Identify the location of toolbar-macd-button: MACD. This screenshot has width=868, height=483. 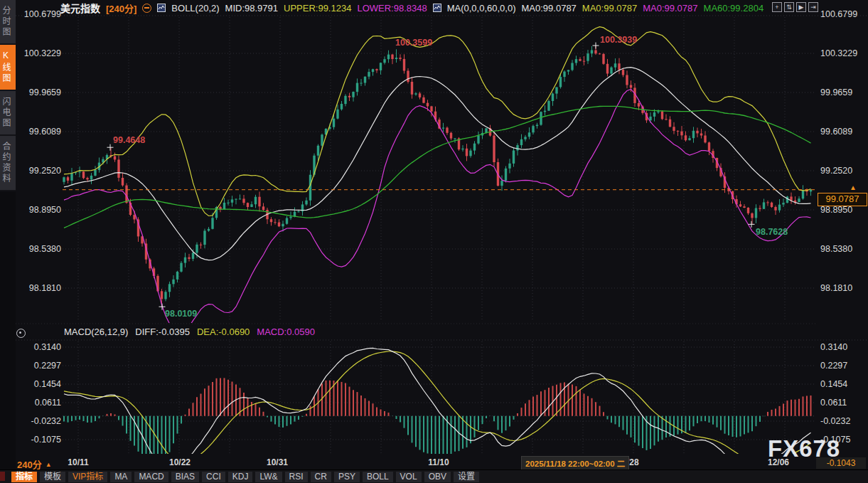
(151, 477).